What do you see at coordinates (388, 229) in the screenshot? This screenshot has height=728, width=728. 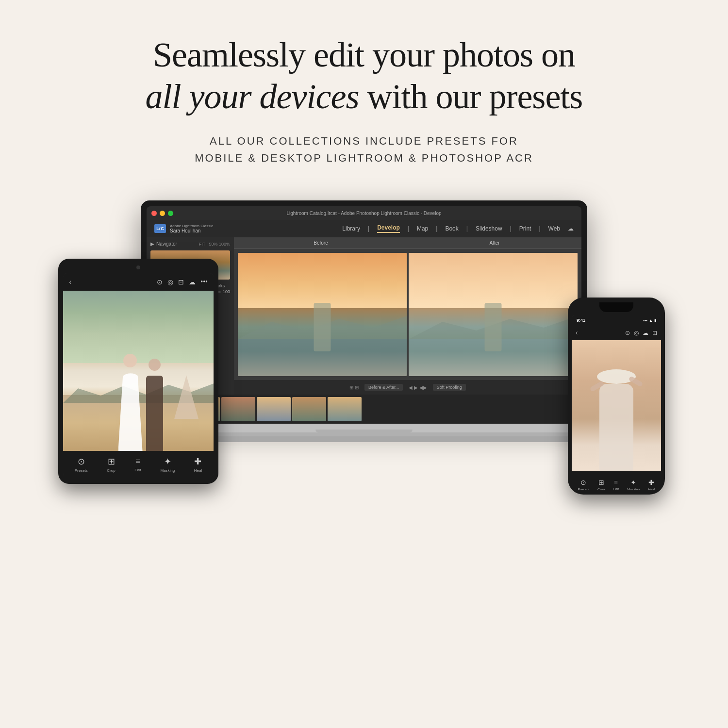 I see `lr-nav-develop: Develop` at bounding box center [388, 229].